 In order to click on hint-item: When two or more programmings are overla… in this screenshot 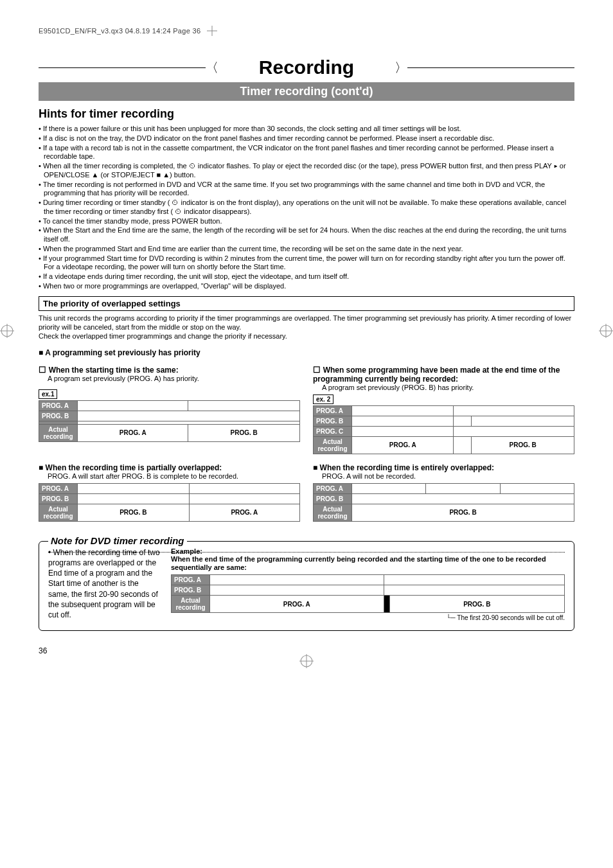, I will do `click(306, 287)`.